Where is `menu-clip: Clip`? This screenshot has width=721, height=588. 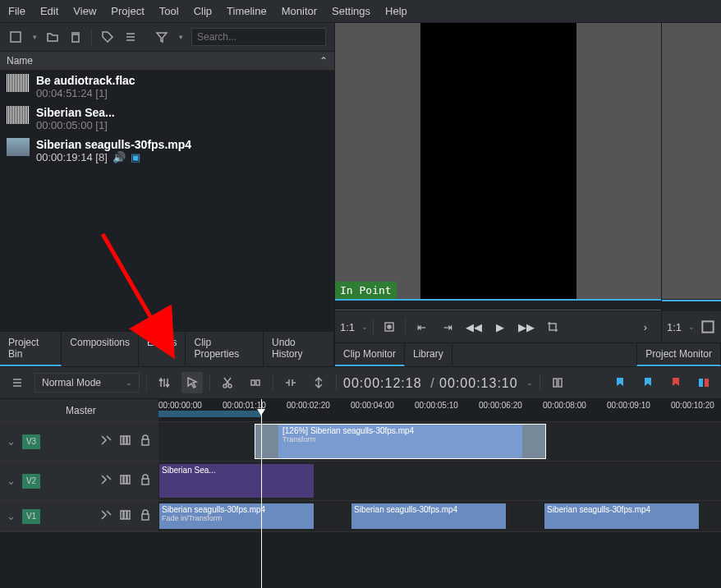
menu-clip: Clip is located at coordinates (203, 11).